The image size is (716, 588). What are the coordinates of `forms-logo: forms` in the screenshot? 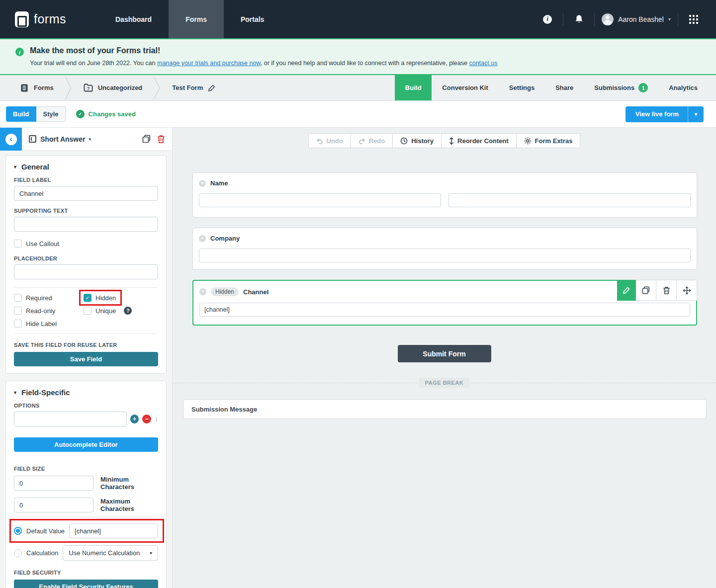 It's located at (41, 19).